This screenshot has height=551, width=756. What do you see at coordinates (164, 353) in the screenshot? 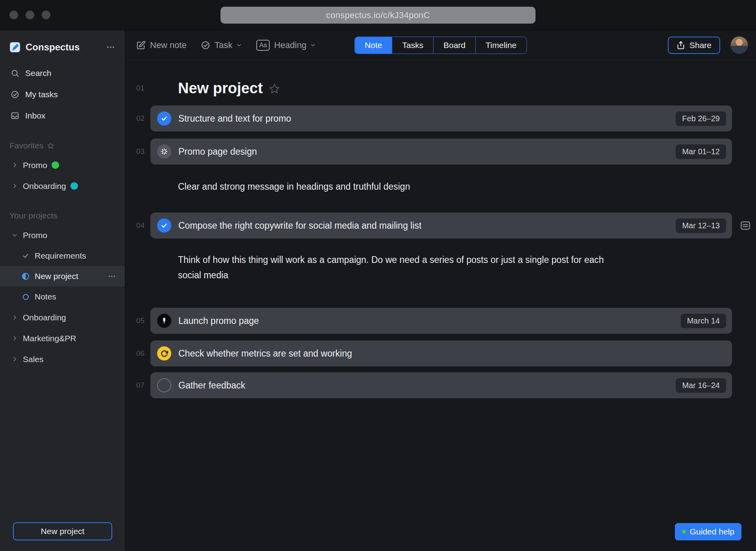
I see `status-review-icon` at bounding box center [164, 353].